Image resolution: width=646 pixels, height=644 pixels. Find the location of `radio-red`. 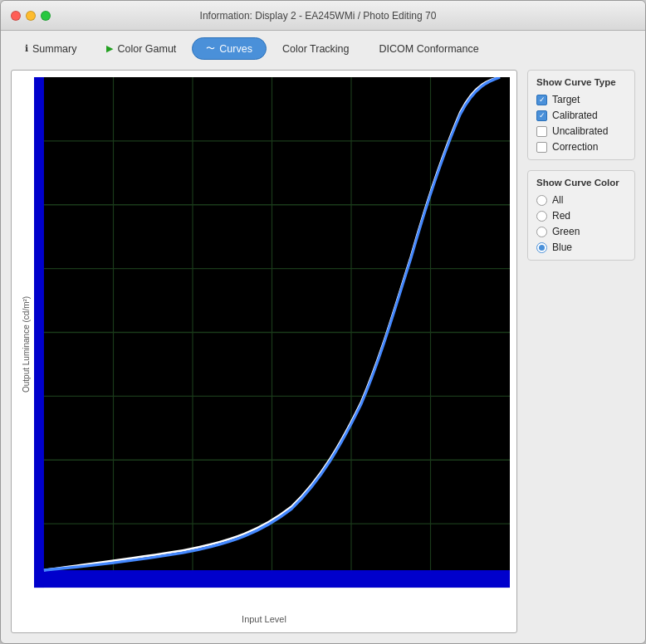

radio-red is located at coordinates (541, 216).